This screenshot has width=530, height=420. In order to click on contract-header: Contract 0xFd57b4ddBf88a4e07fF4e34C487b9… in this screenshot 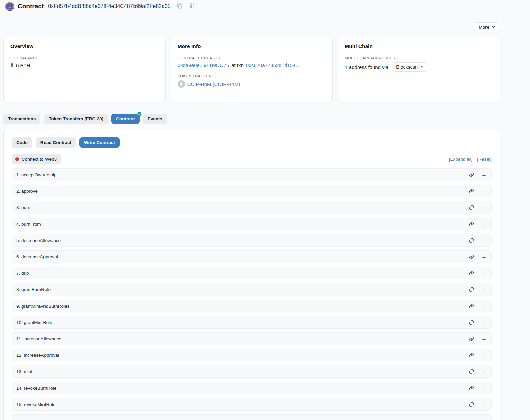, I will do `click(265, 6)`.